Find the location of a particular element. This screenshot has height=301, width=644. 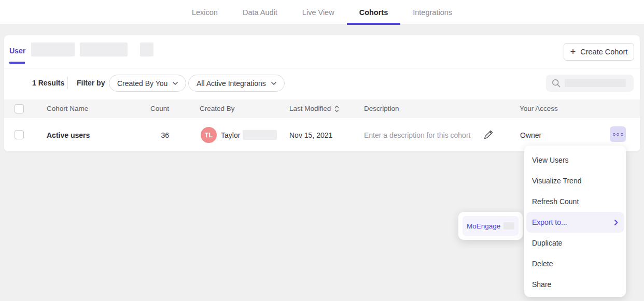

sort-icon is located at coordinates (337, 109).